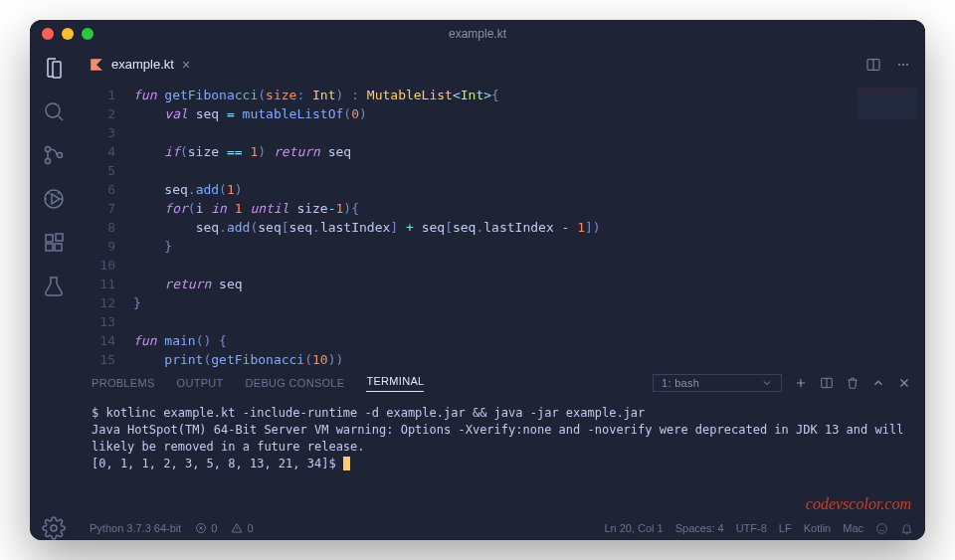  What do you see at coordinates (859, 503) in the screenshot?
I see `watermark: codevscolor.com` at bounding box center [859, 503].